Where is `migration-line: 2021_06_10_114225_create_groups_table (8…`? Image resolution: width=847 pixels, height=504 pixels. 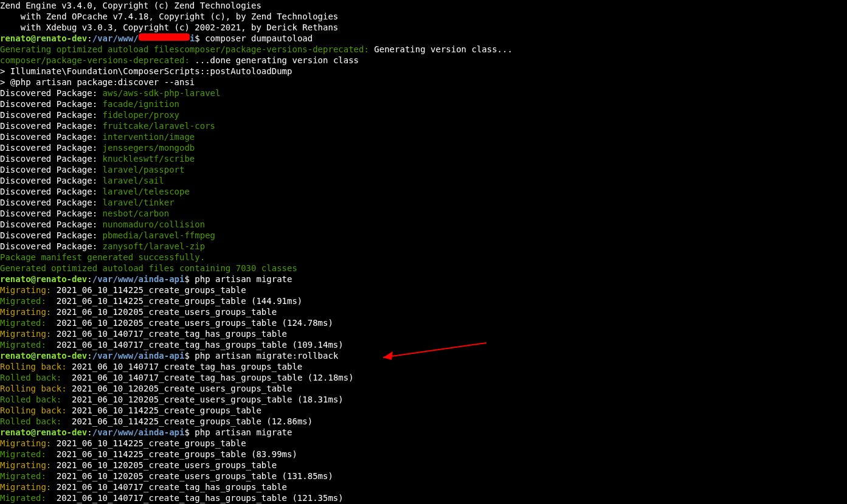
migration-line: 2021_06_10_114225_create_groups_table (8… is located at coordinates (171, 454).